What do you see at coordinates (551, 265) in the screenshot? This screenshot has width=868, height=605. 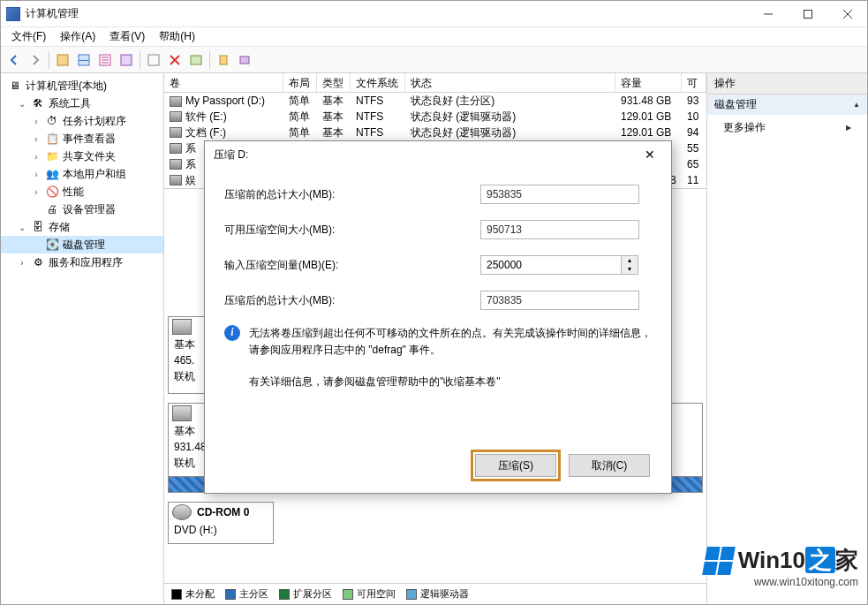 I see `shrink-amount-input` at bounding box center [551, 265].